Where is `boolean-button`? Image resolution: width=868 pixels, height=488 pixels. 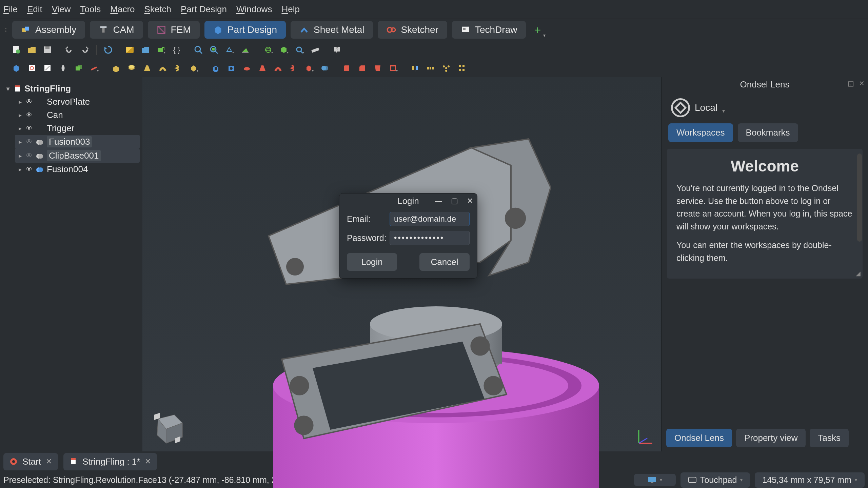
boolean-button is located at coordinates (325, 68).